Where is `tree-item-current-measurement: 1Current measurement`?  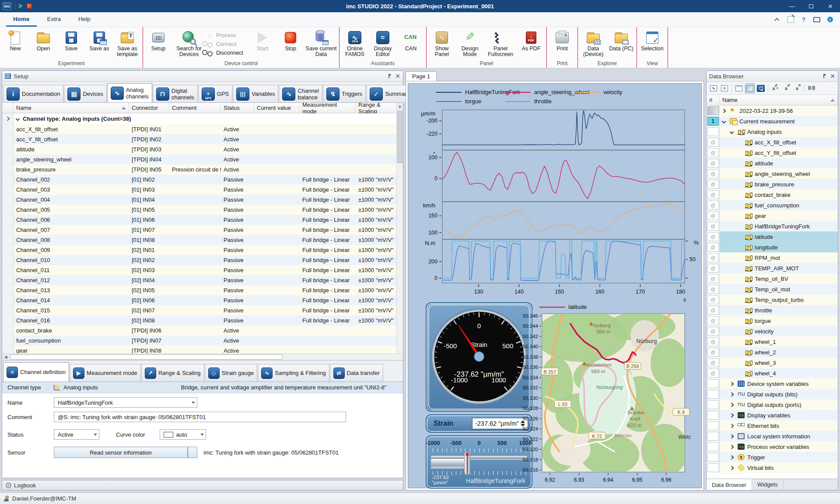 tree-item-current-measurement: 1Current measurement is located at coordinates (772, 121).